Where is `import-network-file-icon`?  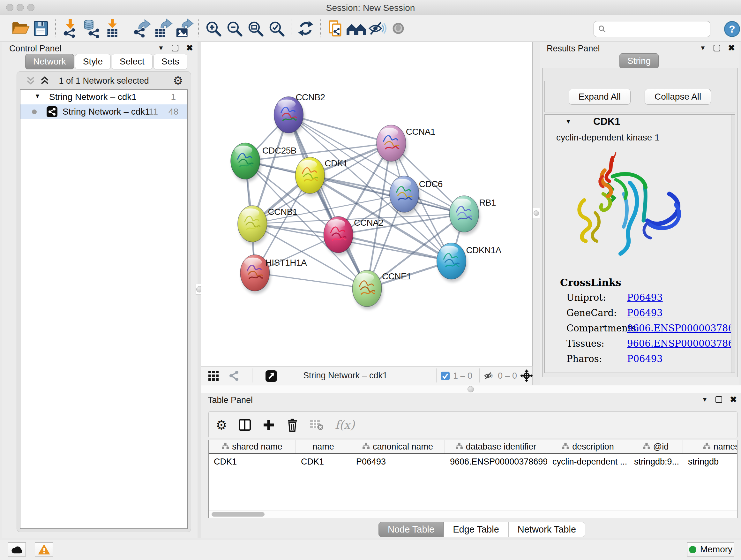
import-network-file-icon is located at coordinates (70, 28).